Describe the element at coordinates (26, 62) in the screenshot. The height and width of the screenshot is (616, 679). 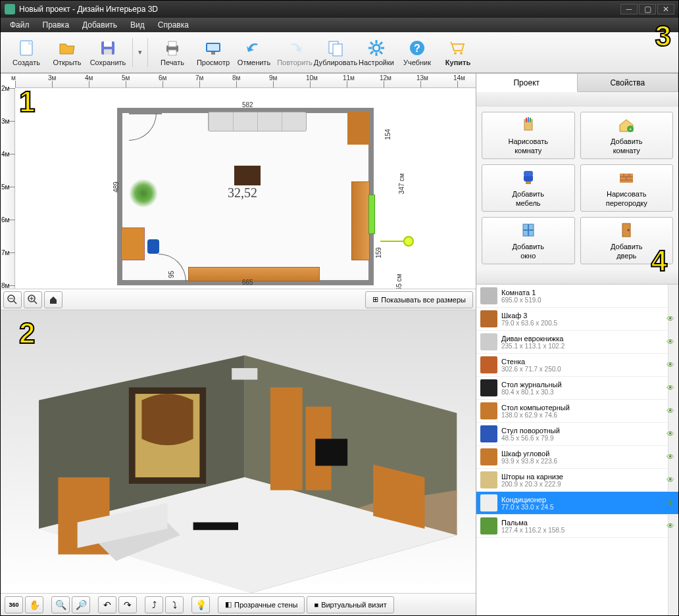
I see `toolbar-label: Создать` at that location.